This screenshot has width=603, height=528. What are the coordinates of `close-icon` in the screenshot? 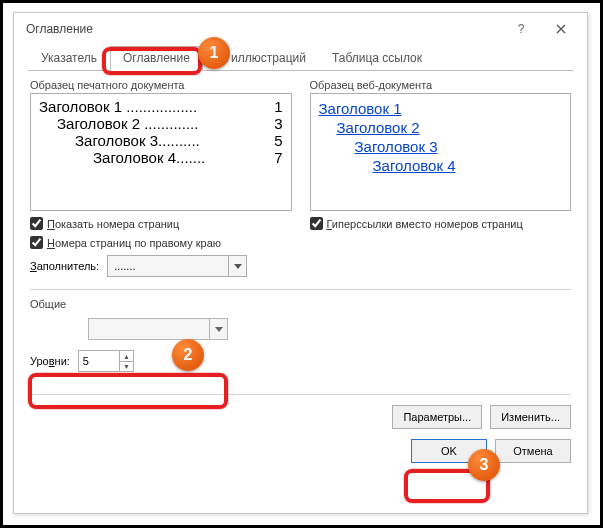 It's located at (561, 29).